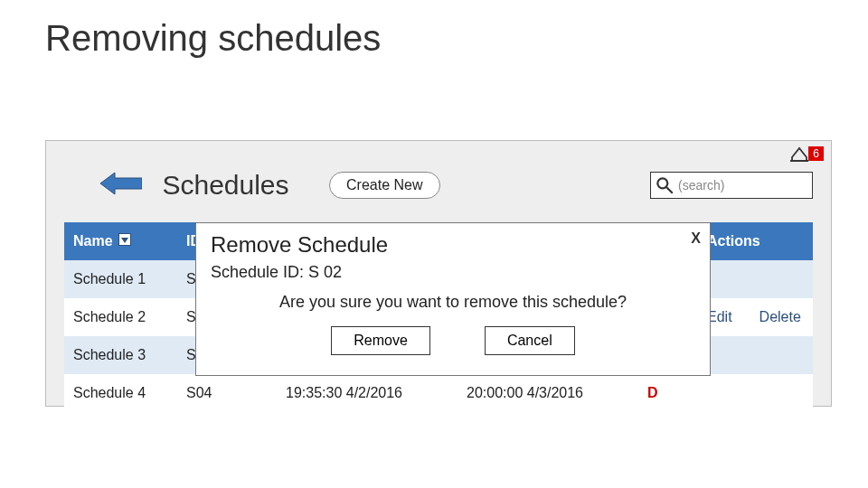 The image size is (868, 488). What do you see at coordinates (720, 317) in the screenshot?
I see `edit-link: Edit` at bounding box center [720, 317].